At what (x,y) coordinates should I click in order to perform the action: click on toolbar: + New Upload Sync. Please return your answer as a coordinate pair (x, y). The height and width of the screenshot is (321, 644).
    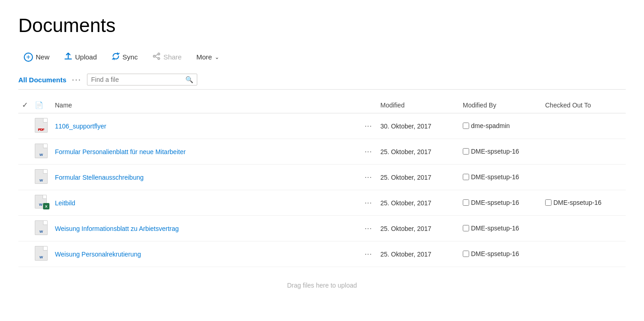
    Looking at the image, I should click on (322, 57).